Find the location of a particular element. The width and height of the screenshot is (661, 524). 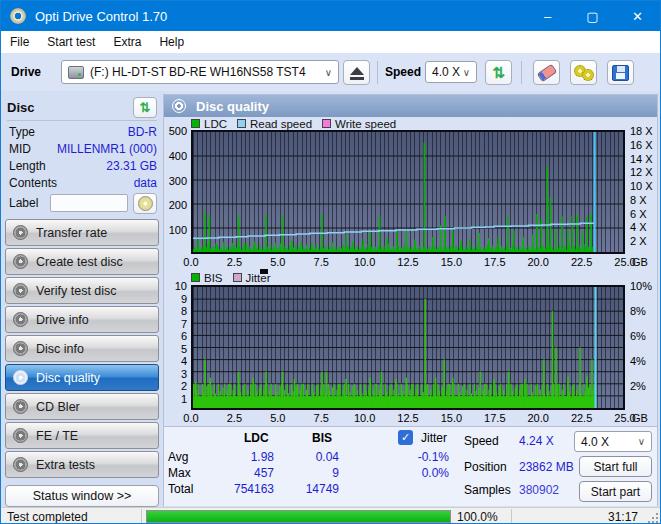

settings-button is located at coordinates (584, 72).